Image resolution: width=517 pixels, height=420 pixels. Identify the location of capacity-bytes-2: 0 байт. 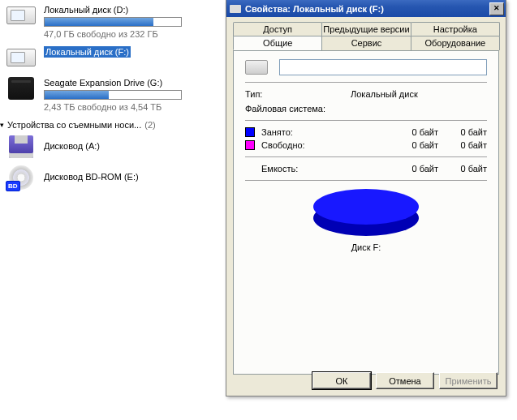
(463, 169).